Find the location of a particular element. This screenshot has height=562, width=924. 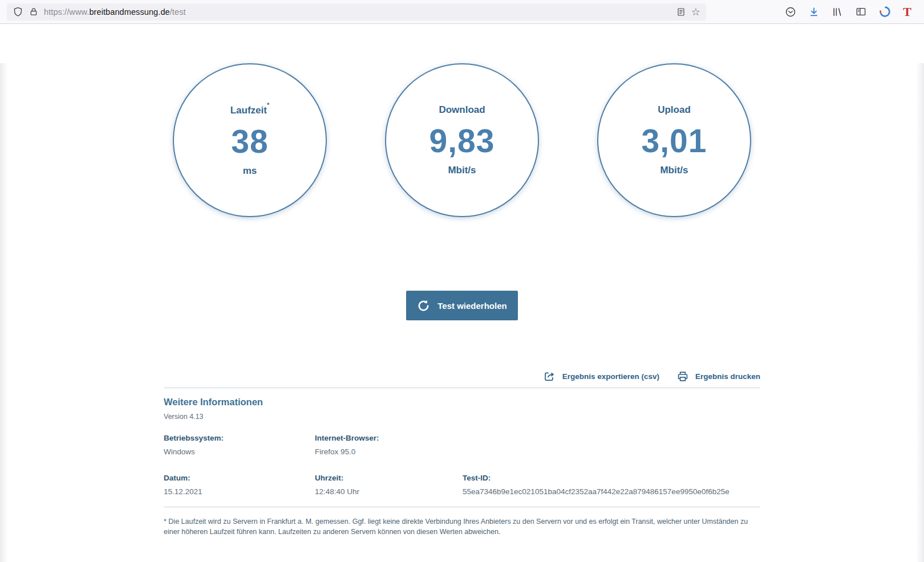

url-prefix: https://www. is located at coordinates (66, 12).